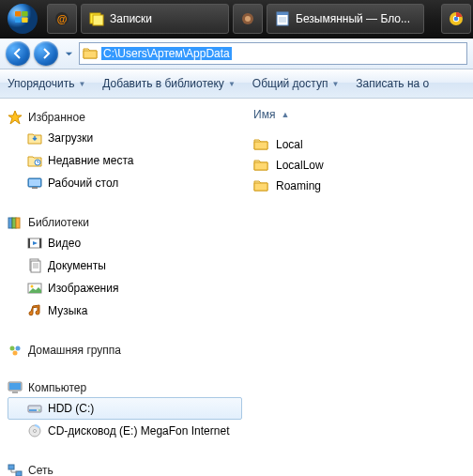  Describe the element at coordinates (15, 388) in the screenshot. I see `computer-icon` at that location.